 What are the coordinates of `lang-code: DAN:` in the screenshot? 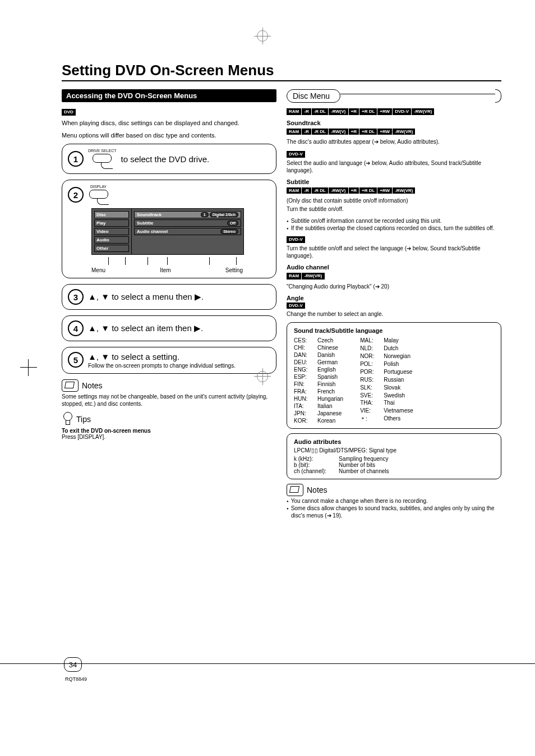 It's located at (306, 355).